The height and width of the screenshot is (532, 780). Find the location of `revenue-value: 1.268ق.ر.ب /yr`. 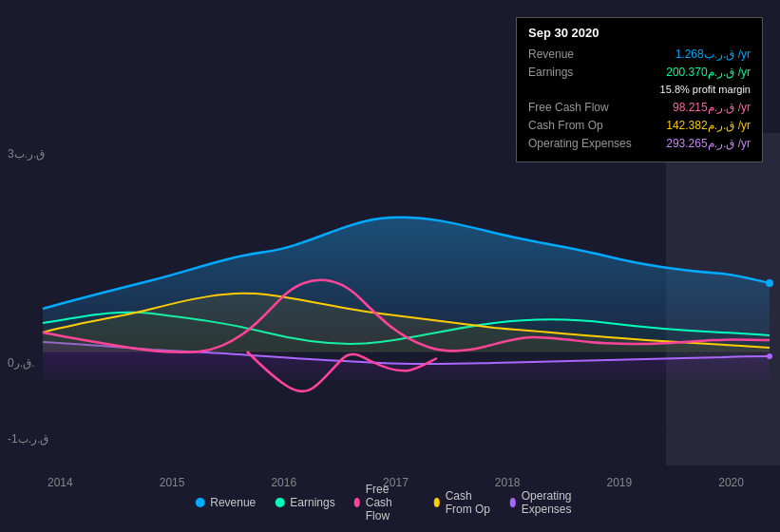

revenue-value: 1.268ق.ر.ب /yr is located at coordinates (713, 55).